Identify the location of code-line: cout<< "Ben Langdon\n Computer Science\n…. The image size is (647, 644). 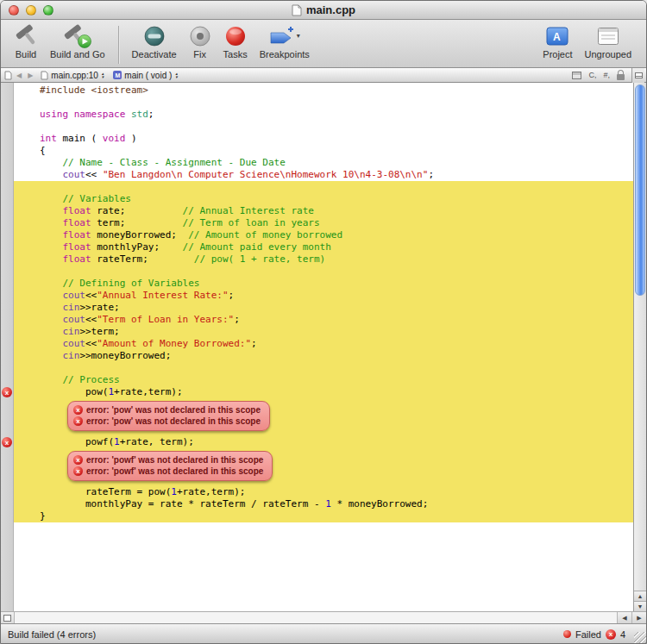
(324, 175).